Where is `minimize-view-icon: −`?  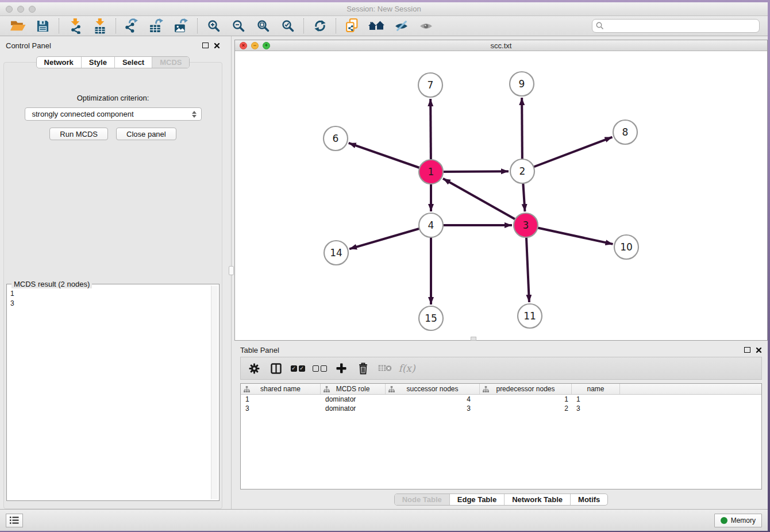
minimize-view-icon: − is located at coordinates (255, 46).